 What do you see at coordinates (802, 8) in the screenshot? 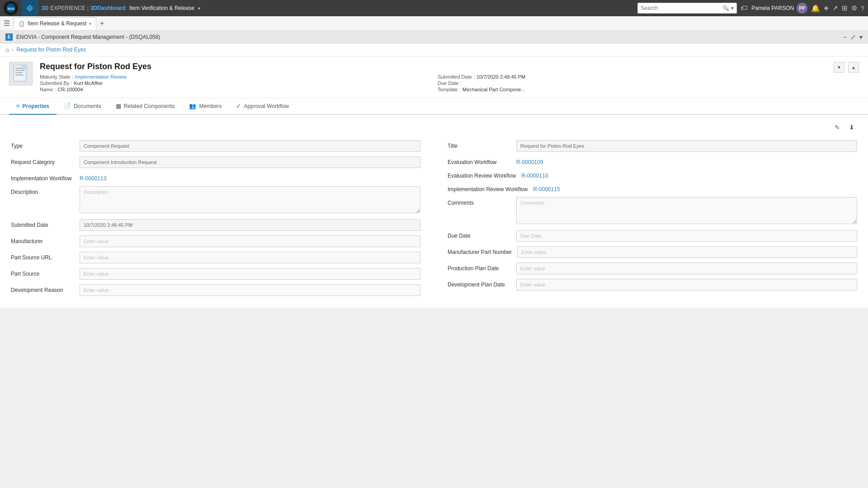
I see `avatar: PP` at bounding box center [802, 8].